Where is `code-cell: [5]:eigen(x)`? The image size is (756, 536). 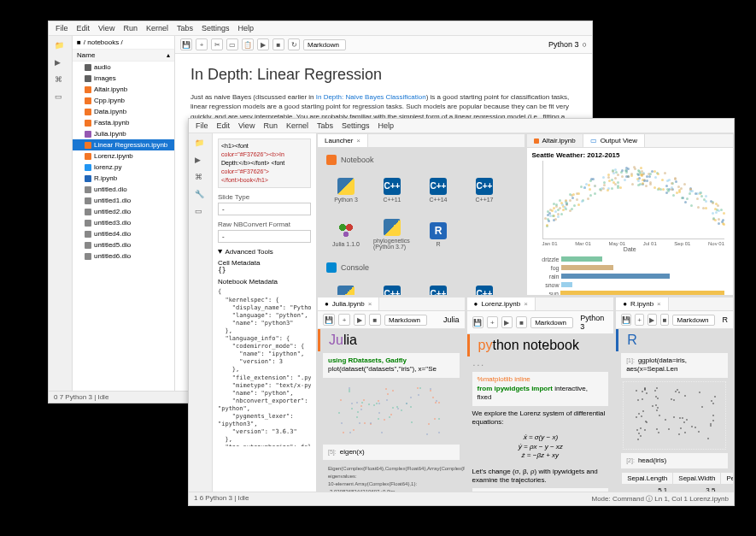 code-cell: [5]:eigen(x) is located at coordinates (391, 452).